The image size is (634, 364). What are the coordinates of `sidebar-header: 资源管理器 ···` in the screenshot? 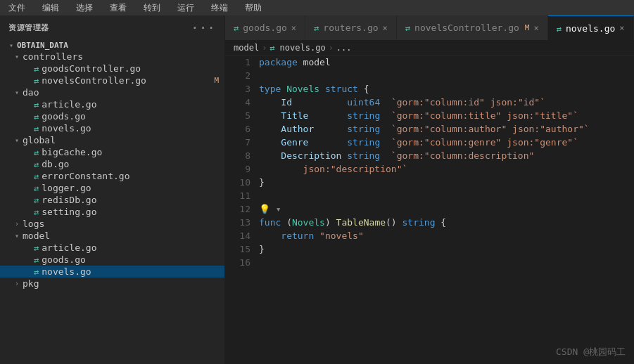 It's located at (113, 28).